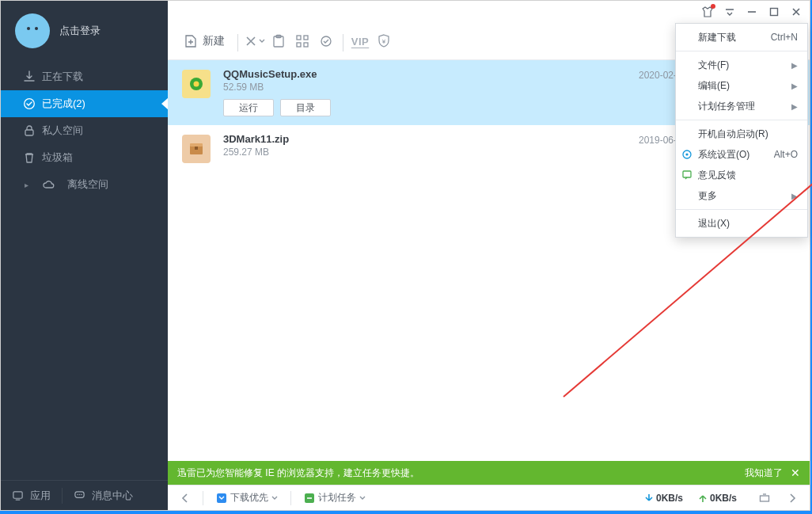  Describe the element at coordinates (742, 134) in the screenshot. I see `menu-item-autostart: 开机自动启动(R)` at that location.